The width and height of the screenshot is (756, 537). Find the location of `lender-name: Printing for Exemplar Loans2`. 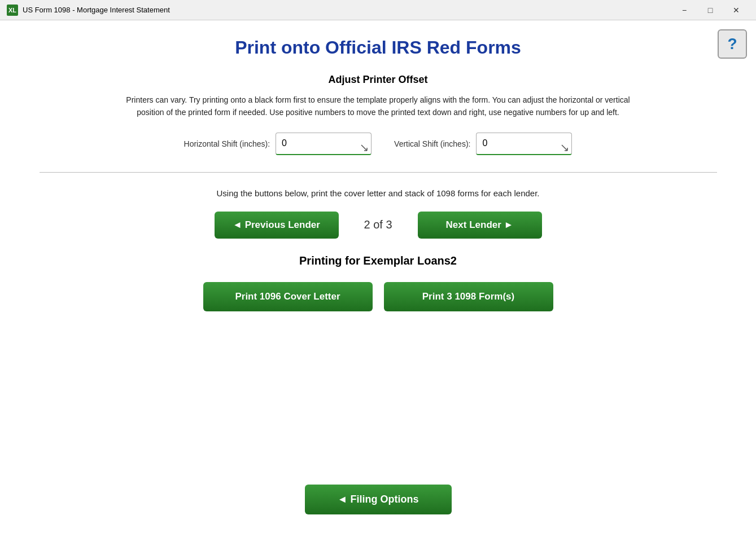

lender-name: Printing for Exemplar Loans2 is located at coordinates (378, 261).